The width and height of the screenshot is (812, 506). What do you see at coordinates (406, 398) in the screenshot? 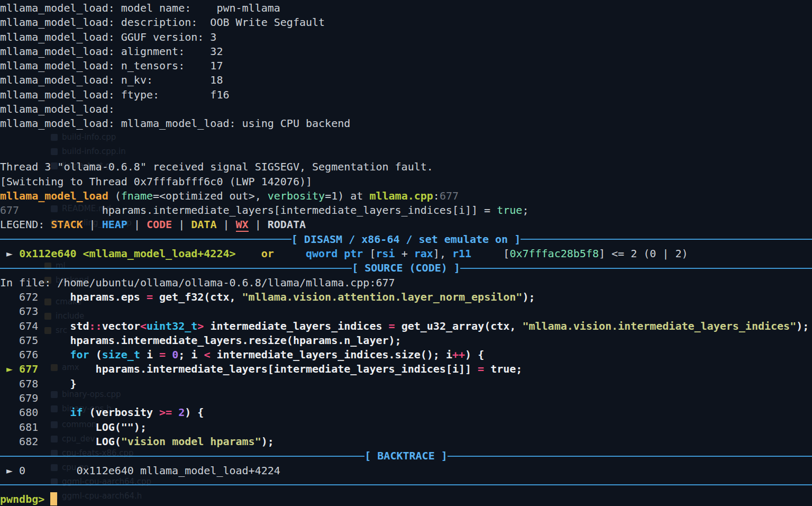
I see `terminal-line: 679` at bounding box center [406, 398].